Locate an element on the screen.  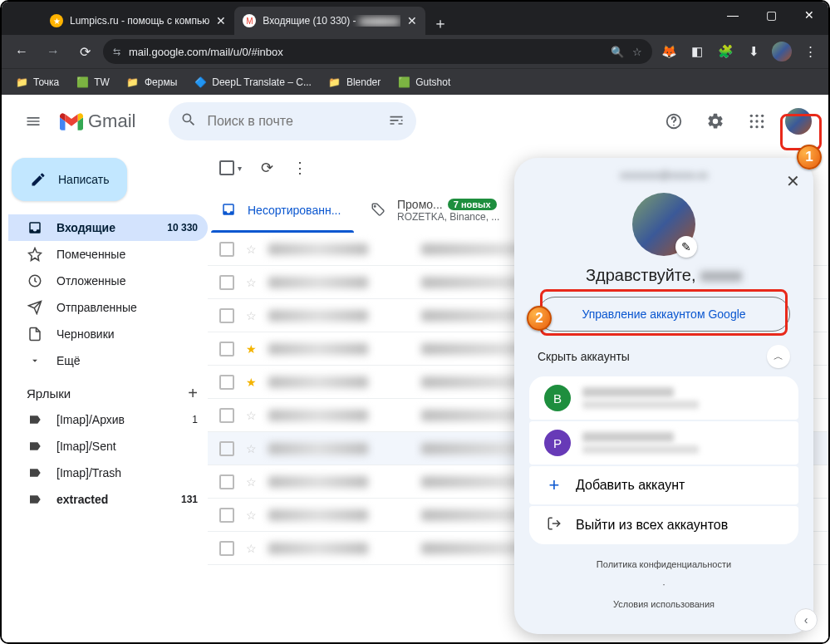
nav-reload-icon: ⟳ is located at coordinates (85, 52).